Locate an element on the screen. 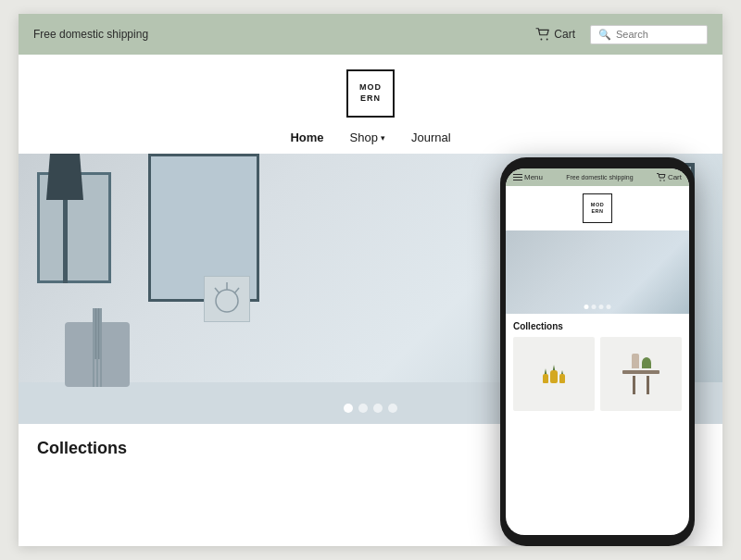  furniture-shelf is located at coordinates (641, 372).